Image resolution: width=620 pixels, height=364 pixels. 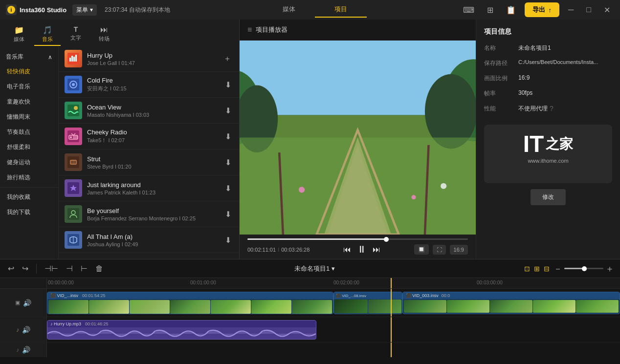 What do you see at coordinates (11, 269) in the screenshot?
I see `undo-button: ↩` at bounding box center [11, 269].